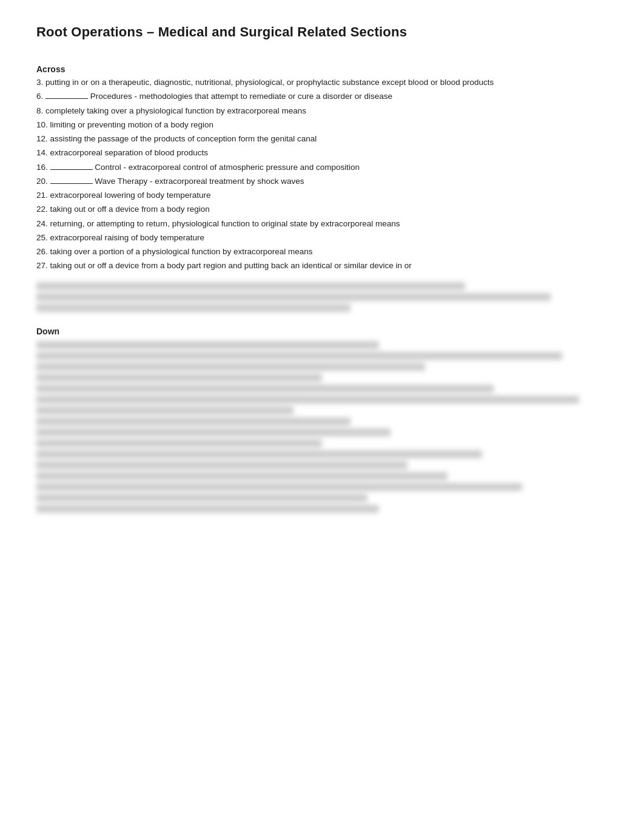 Image resolution: width=644 pixels, height=835 pixels. I want to click on clue-27: 27. taking out or off a device from a bo…, so click(322, 266).